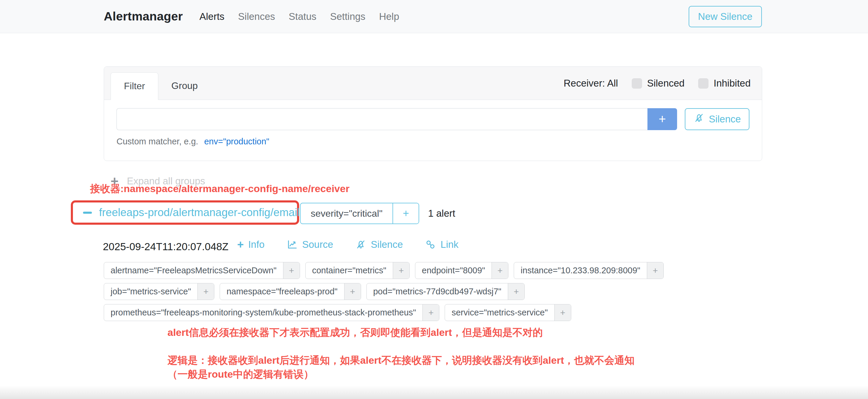 The width and height of the screenshot is (868, 399). I want to click on minus-icon, so click(88, 213).